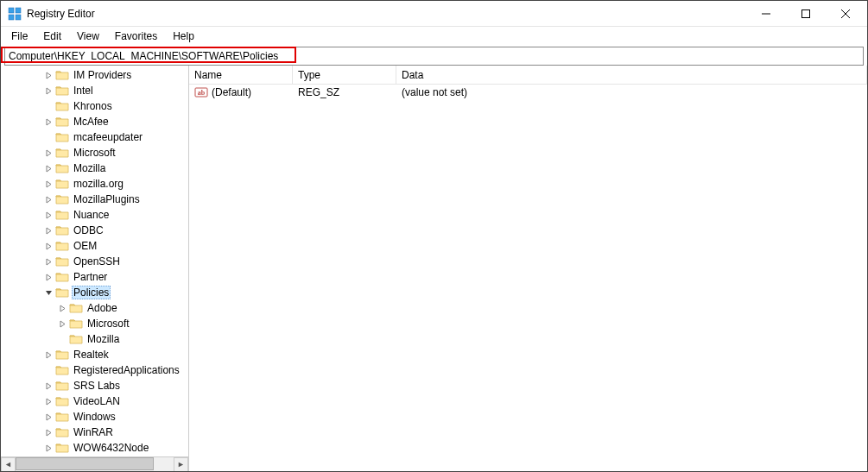 This screenshot has width=868, height=472. What do you see at coordinates (434, 56) in the screenshot?
I see `address-bar` at bounding box center [434, 56].